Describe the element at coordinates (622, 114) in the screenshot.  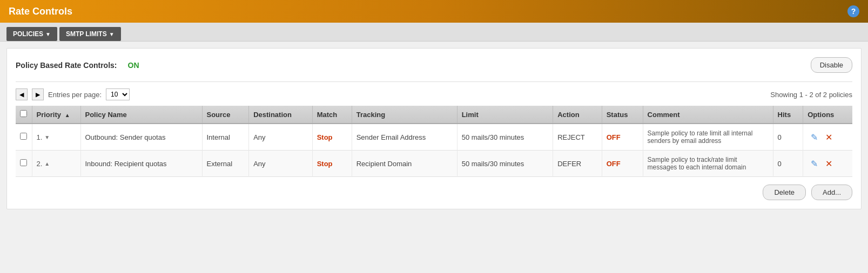
I see `th-status: Status` at that location.